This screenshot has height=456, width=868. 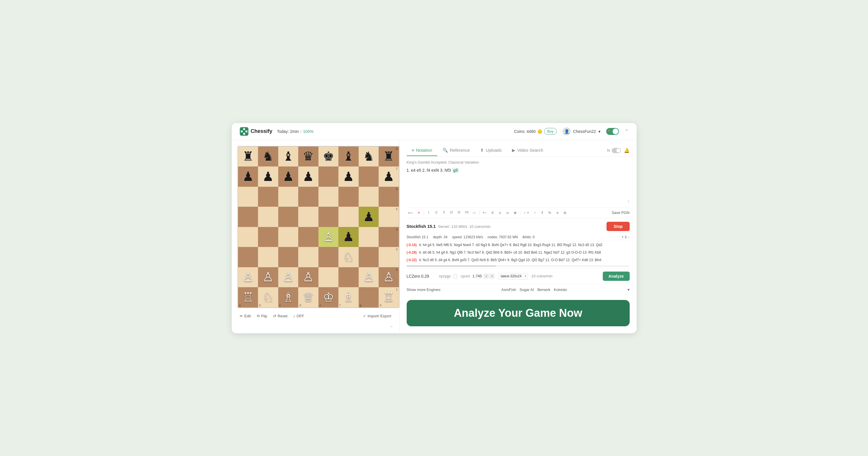 I want to click on resize-handle: ⌄, so click(x=315, y=325).